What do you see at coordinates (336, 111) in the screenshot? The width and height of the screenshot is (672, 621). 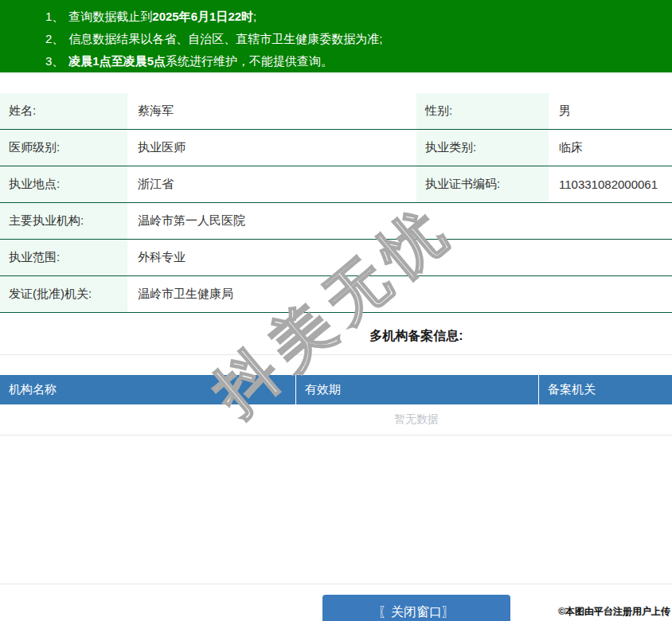 I see `table-row: 姓名: 蔡海军 性别: 男` at bounding box center [336, 111].